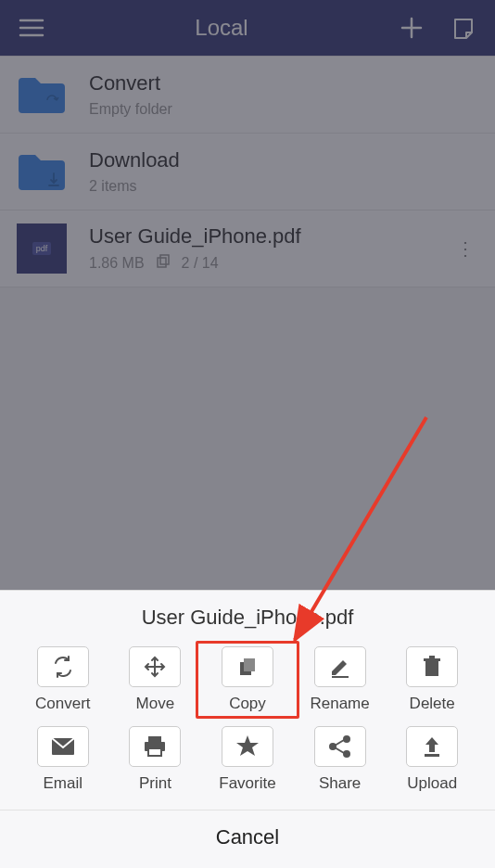 The image size is (495, 868). What do you see at coordinates (339, 704) in the screenshot?
I see `action-label: Rename` at bounding box center [339, 704].